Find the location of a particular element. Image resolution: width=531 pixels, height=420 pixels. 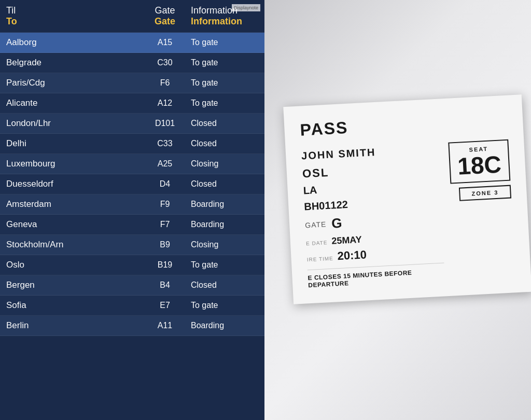

origin-code: OSL is located at coordinates (370, 170).